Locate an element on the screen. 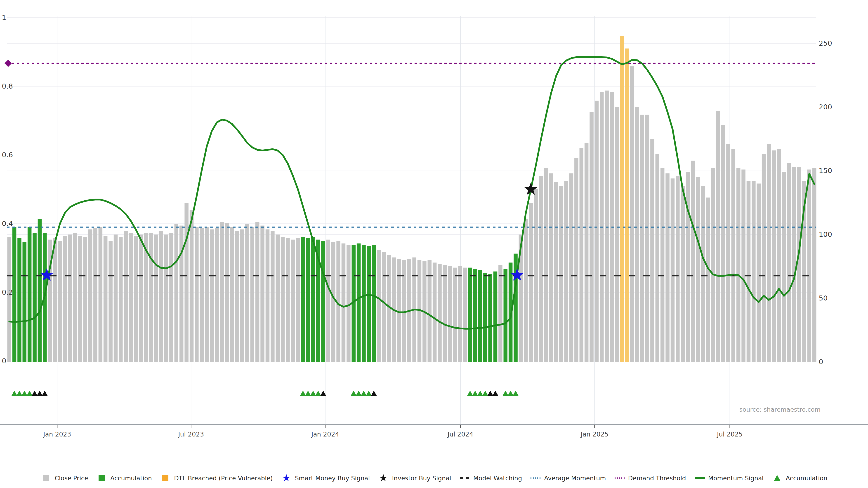 This screenshot has height=488, width=868. left-axis-tick-label: 0.6 is located at coordinates (7, 155).